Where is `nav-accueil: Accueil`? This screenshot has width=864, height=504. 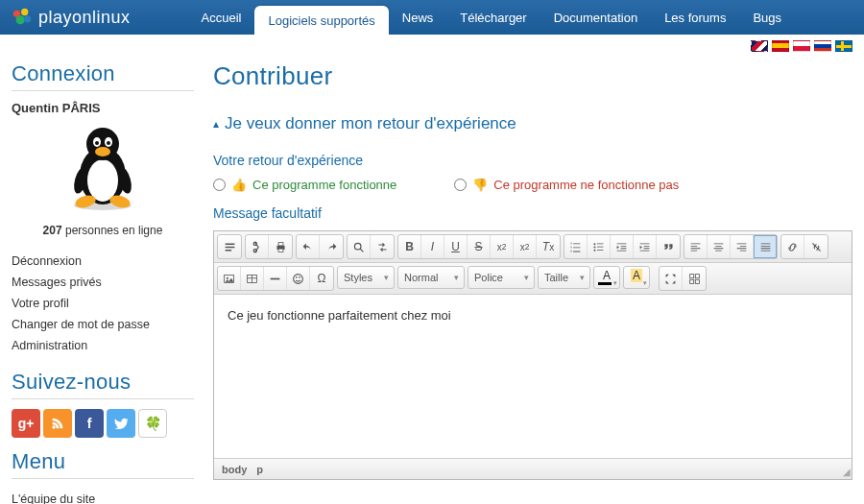 nav-accueil: Accueil is located at coordinates (222, 17).